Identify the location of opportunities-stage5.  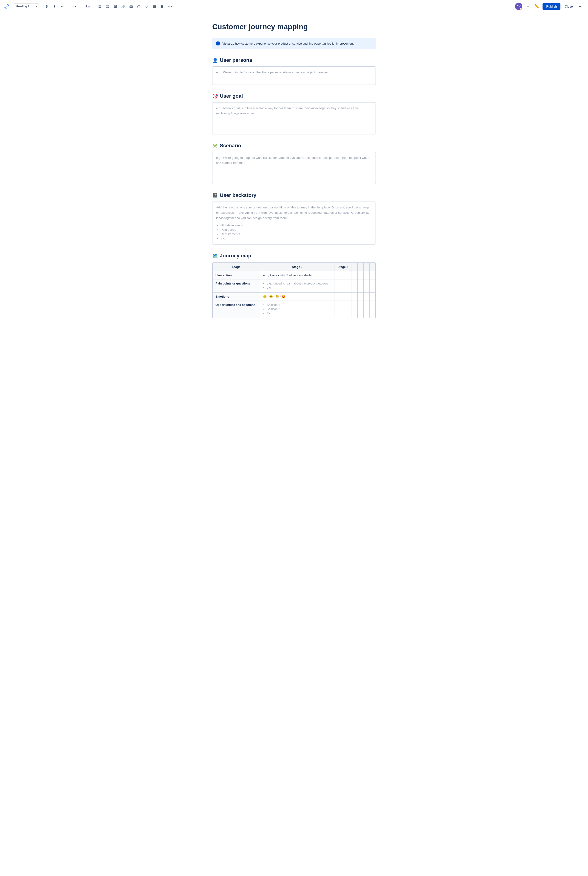
(366, 309).